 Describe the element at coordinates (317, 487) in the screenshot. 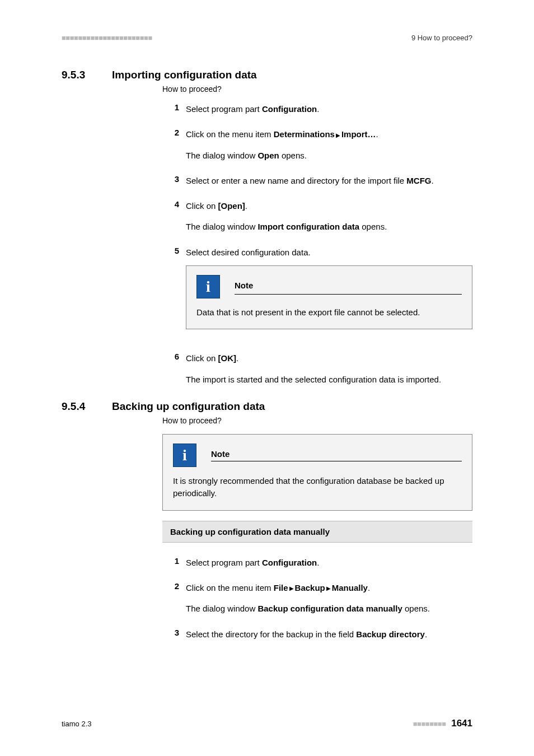

I see `note-text: It is strongly recommended that the conf…` at that location.